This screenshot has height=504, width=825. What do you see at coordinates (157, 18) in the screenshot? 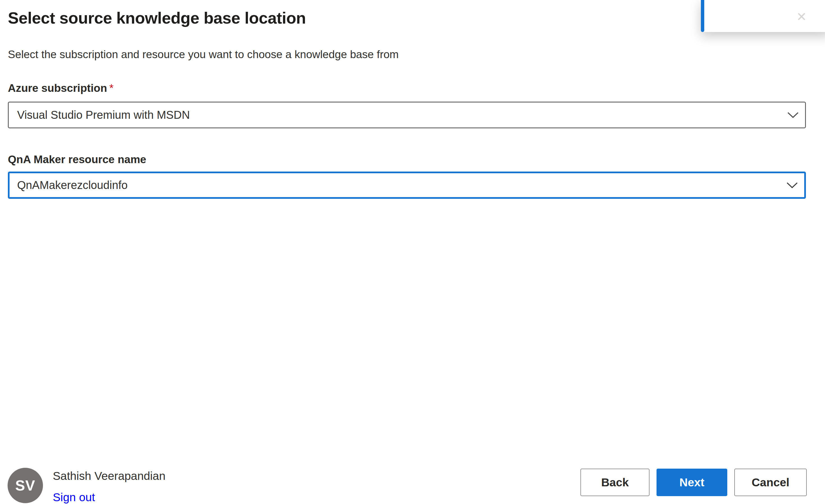
I see `page-title: Select source knowledge base location` at bounding box center [157, 18].